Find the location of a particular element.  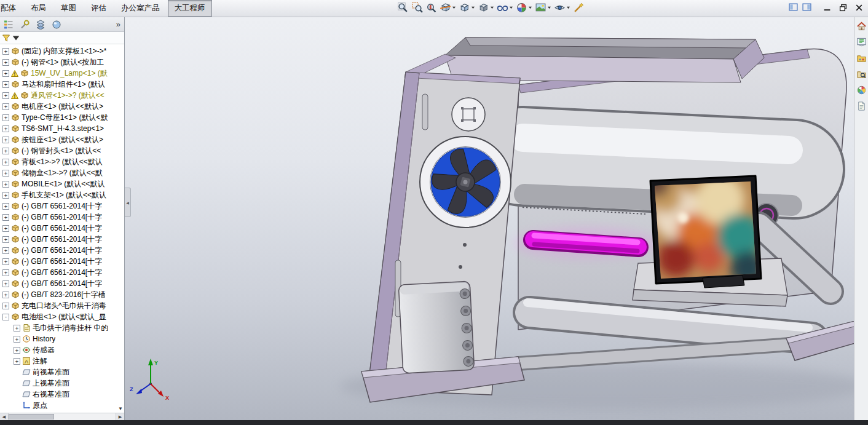

file-explorer-icon is located at coordinates (862, 74).